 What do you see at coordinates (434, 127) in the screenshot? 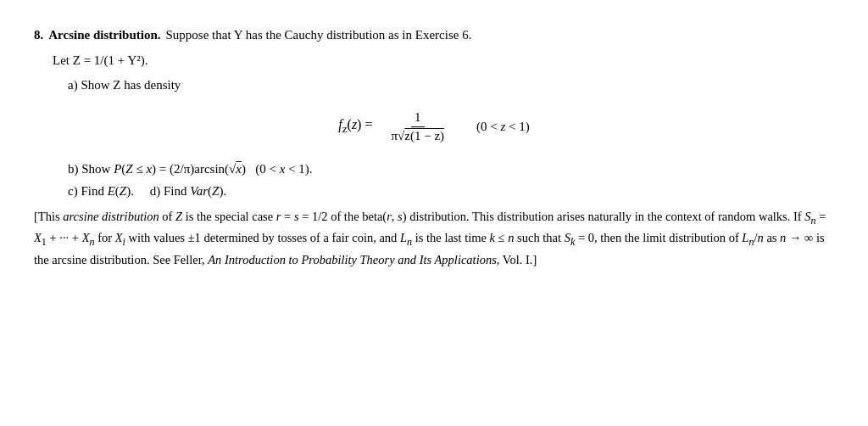
I see `formula-inner: fz(z) = 1 π√z(1 − z) (0 < z < 1)` at bounding box center [434, 127].